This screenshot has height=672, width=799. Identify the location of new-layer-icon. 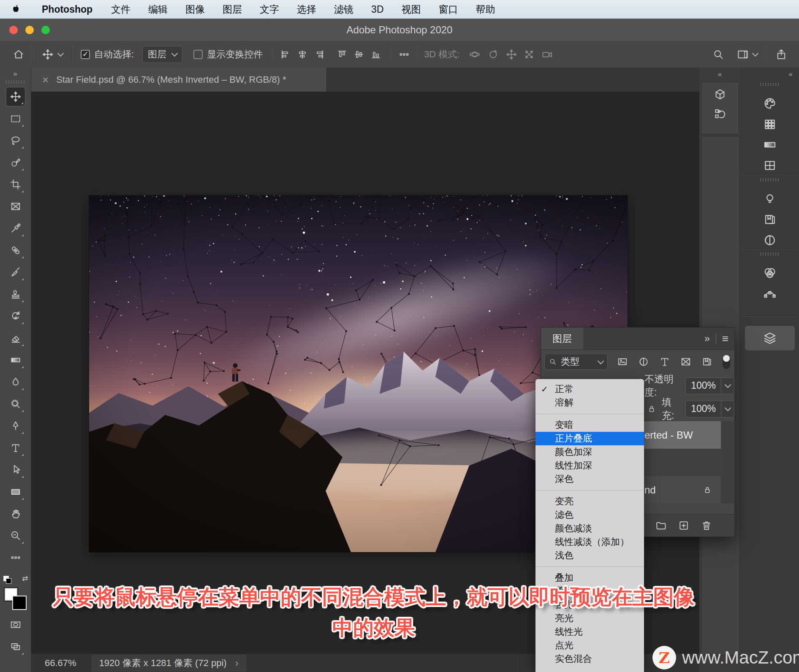
(684, 526).